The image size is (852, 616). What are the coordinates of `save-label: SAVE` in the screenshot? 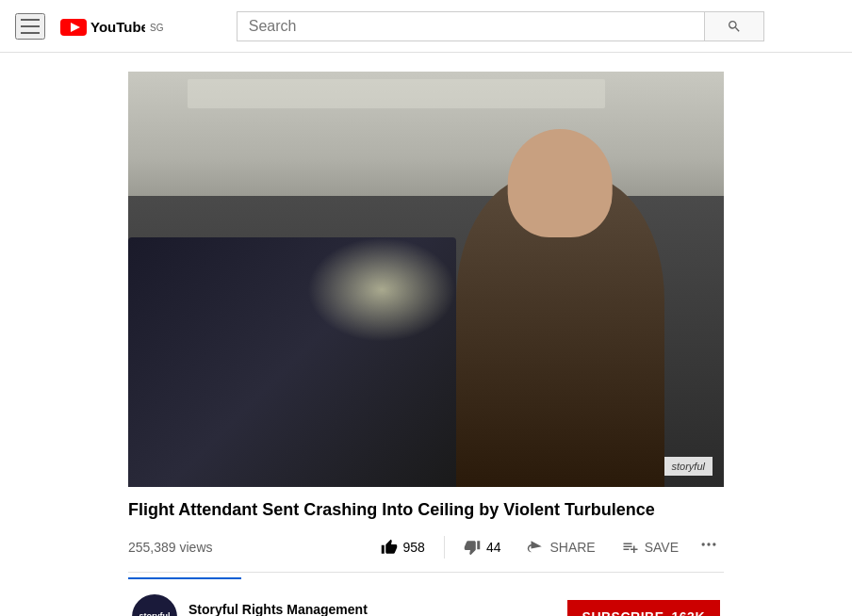 It's located at (662, 547).